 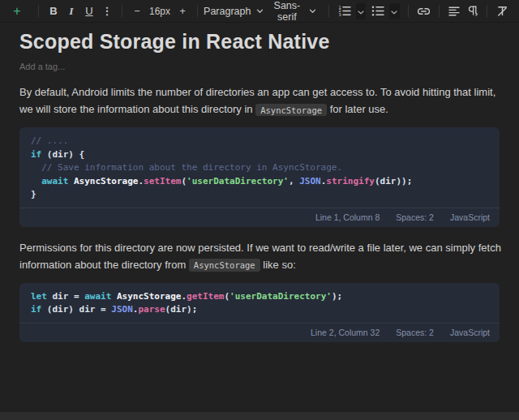 I want to click on paragraph-style-dropdown: Paragraph, so click(x=234, y=11).